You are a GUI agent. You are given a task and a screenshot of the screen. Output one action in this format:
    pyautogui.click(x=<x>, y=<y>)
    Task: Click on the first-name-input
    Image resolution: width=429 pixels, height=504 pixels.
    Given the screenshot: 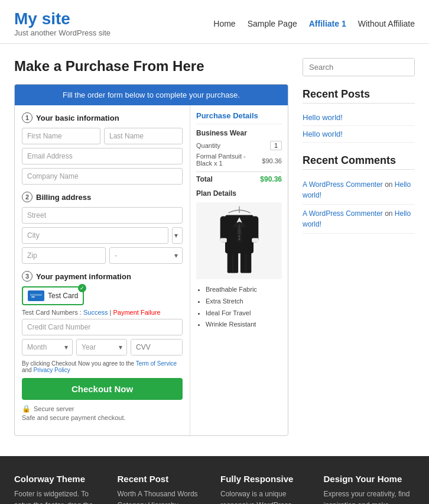 What is the action you would take?
    pyautogui.click(x=61, y=136)
    